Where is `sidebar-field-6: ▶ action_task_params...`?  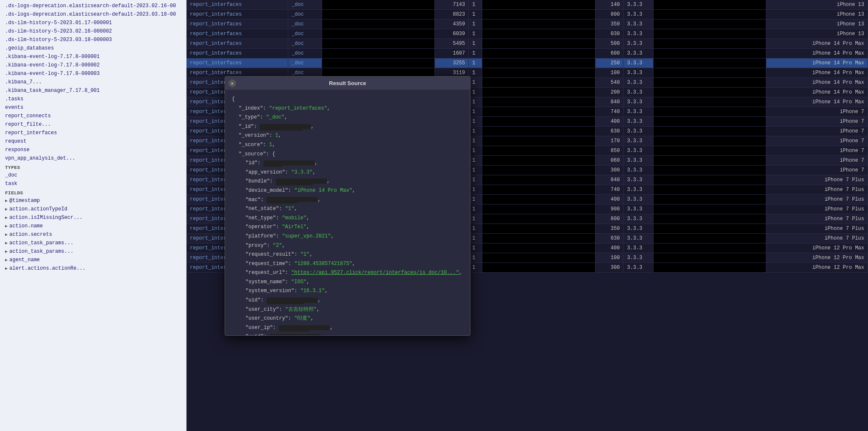
sidebar-field-6: ▶ action_task_params... is located at coordinates (93, 251).